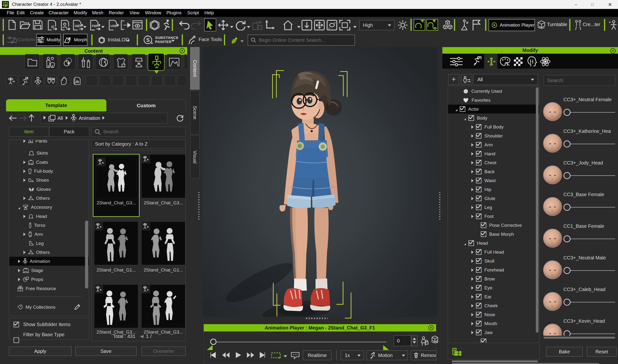 The image size is (618, 364). Describe the element at coordinates (584, 321) in the screenshot. I see `svg-text: CC3+_Kevin_Head` at that location.